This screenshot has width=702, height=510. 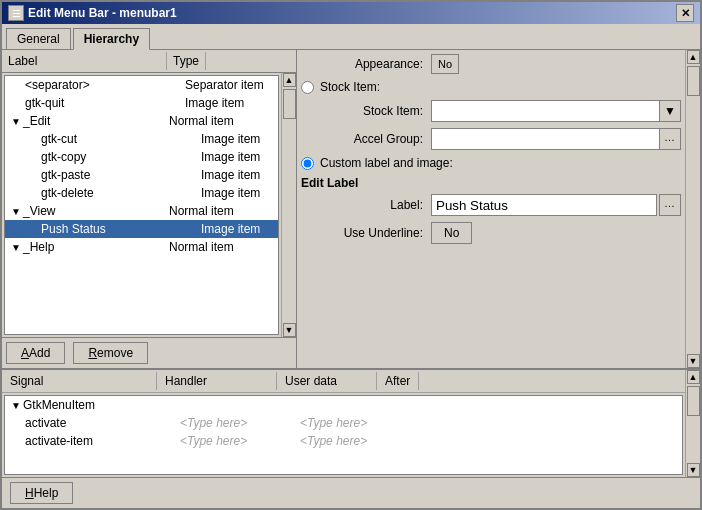 What do you see at coordinates (556, 233) in the screenshot?
I see `use-underline-control: No` at bounding box center [556, 233].